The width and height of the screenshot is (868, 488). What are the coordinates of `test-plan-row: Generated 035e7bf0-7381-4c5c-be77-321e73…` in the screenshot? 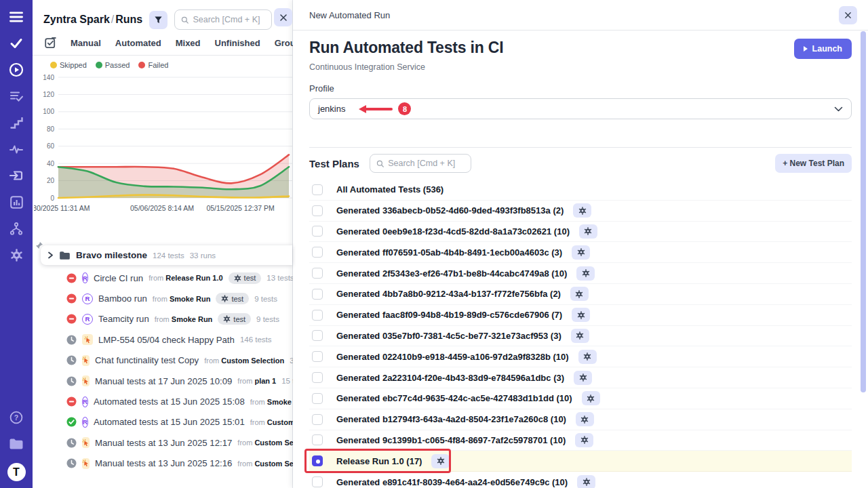 It's located at (580, 336).